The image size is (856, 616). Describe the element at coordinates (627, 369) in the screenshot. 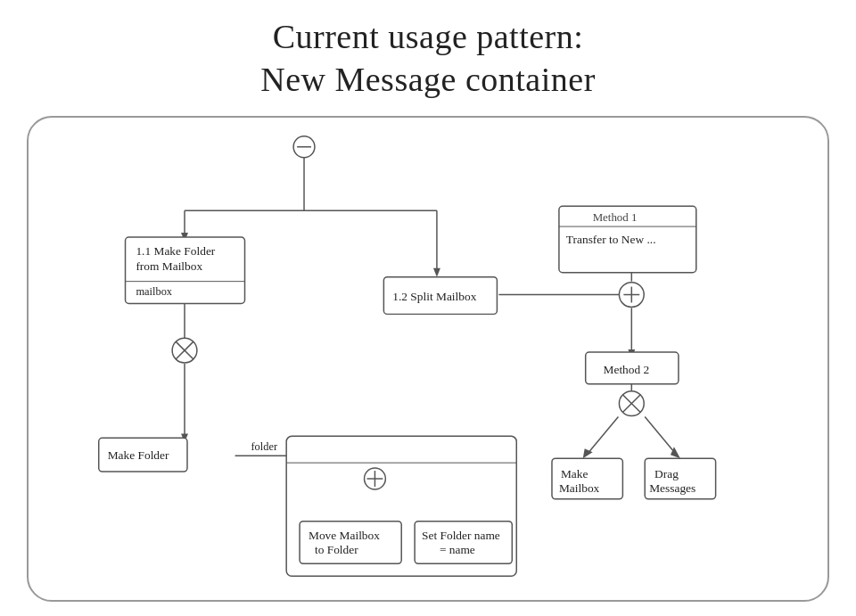

I see `method2-label: Method 2` at that location.